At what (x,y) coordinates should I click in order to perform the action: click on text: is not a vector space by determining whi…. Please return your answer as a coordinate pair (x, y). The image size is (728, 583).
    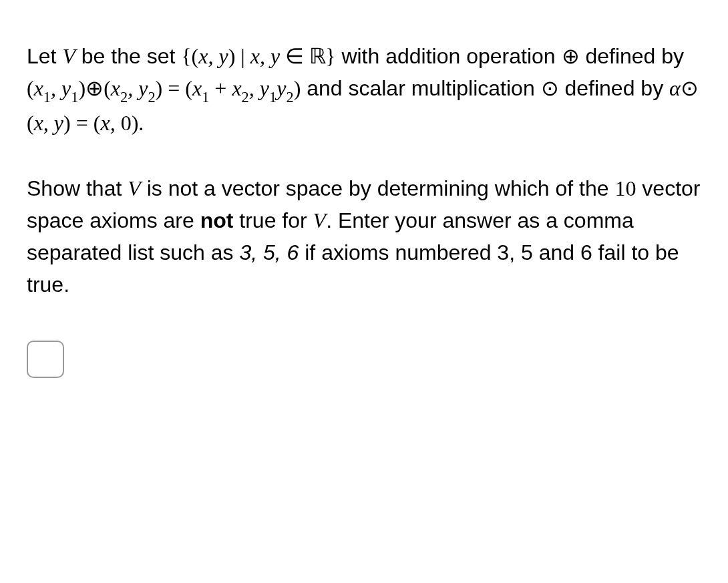
    Looking at the image, I should click on (378, 188).